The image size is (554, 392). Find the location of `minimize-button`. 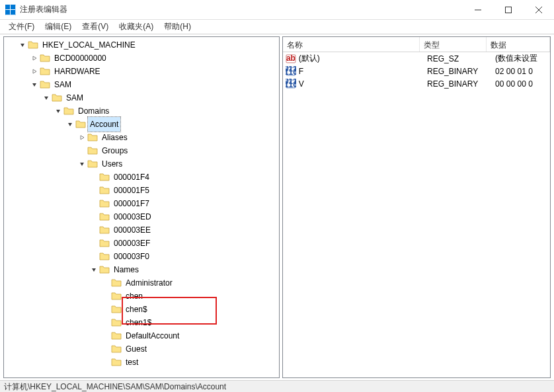

minimize-button is located at coordinates (478, 10).